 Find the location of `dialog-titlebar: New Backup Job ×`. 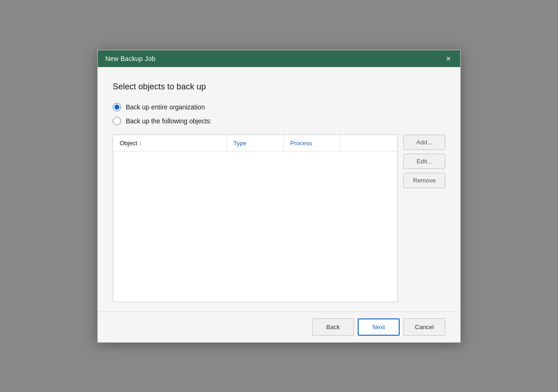

dialog-titlebar: New Backup Job × is located at coordinates (279, 59).